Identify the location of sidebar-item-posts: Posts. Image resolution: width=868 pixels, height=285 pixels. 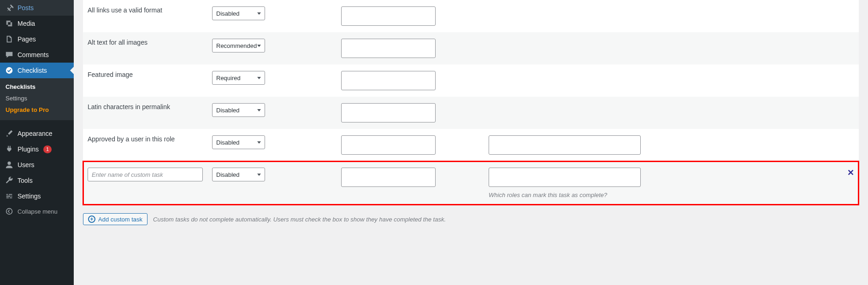
(37, 8).